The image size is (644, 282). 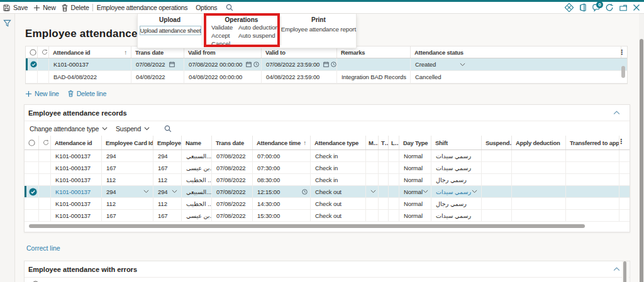 I want to click on attendance-header-grid: Attendance id↑Trans dateValid fromValid …, so click(x=326, y=65).